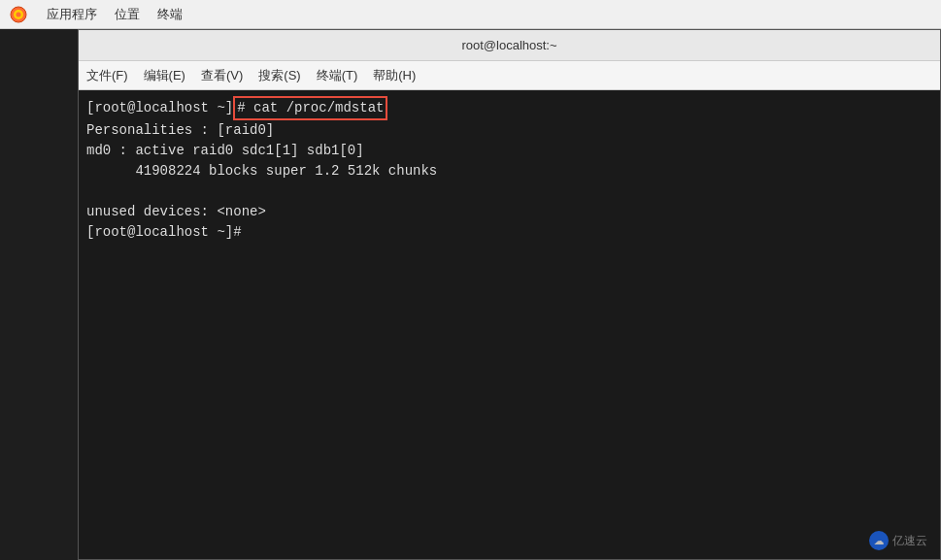  What do you see at coordinates (159, 109) in the screenshot?
I see `prompt-1: [root@localhost ~]` at bounding box center [159, 109].